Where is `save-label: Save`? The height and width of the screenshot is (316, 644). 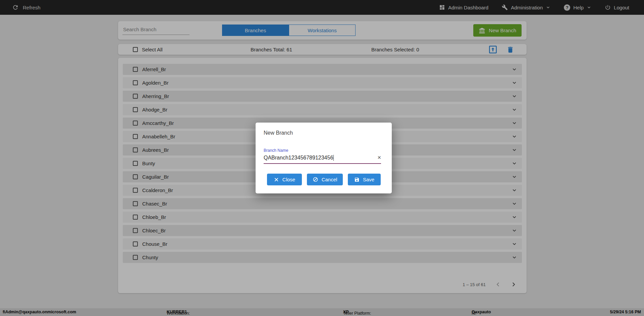
save-label: Save is located at coordinates (369, 179).